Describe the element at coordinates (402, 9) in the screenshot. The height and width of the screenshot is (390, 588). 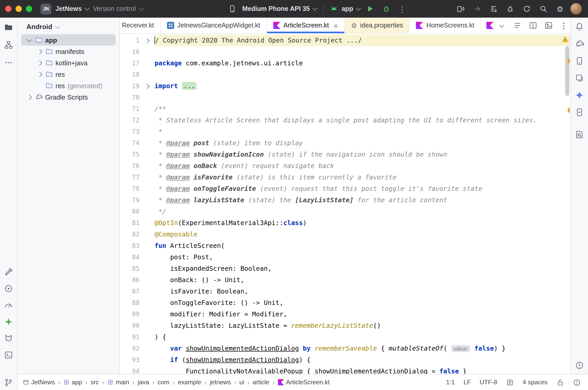
I see `more-run-options-button: ⋮` at that location.